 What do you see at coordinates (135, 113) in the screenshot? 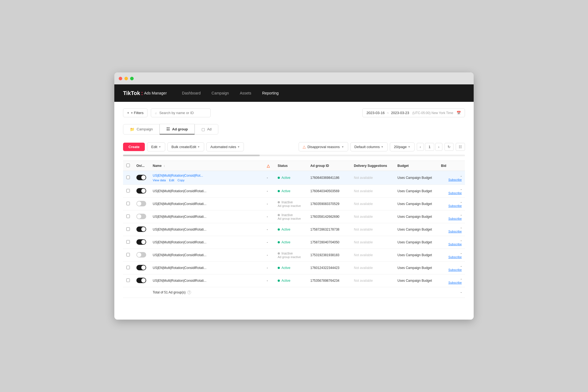
I see `filters-button: + + Filters` at bounding box center [135, 113].